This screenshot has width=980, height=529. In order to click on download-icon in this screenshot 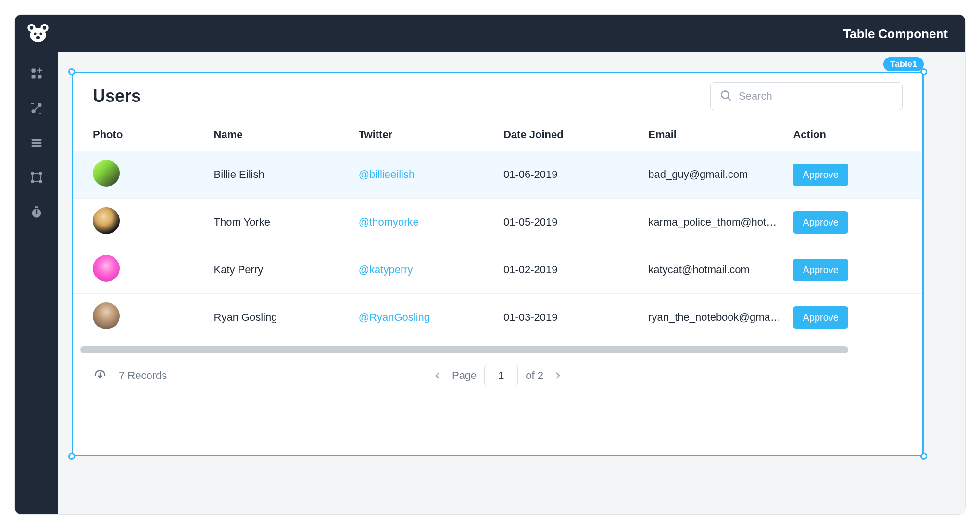, I will do `click(100, 376)`.